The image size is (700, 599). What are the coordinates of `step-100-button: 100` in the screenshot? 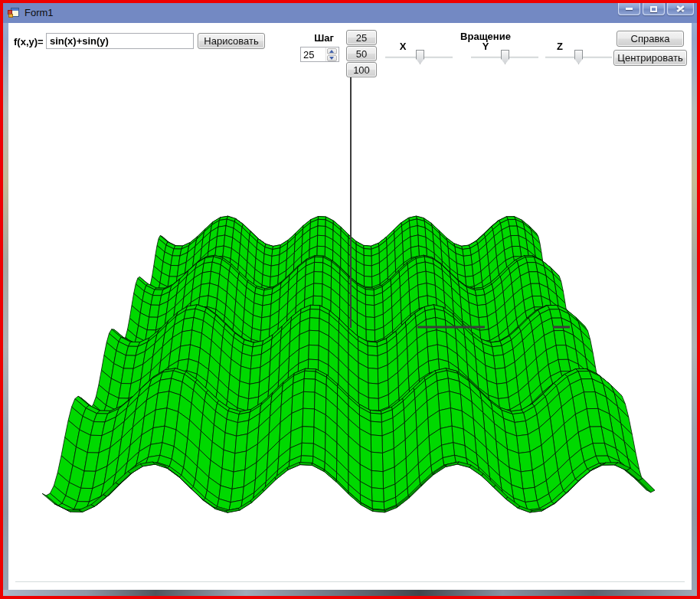 It's located at (361, 70).